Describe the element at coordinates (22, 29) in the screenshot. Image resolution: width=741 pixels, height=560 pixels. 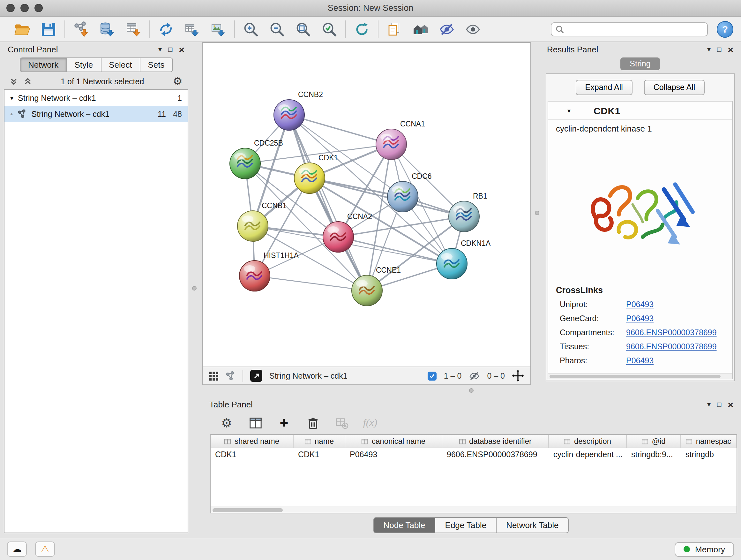
I see `folder-open-icon` at that location.